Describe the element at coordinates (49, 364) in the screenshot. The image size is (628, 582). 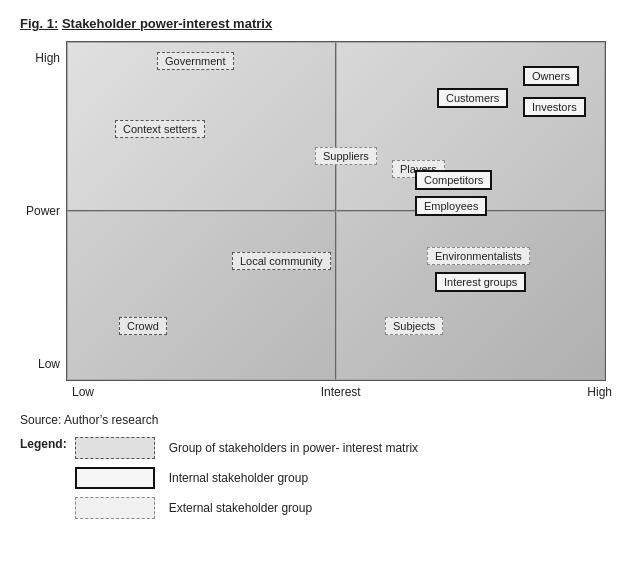
I see `y-axis-low: Low` at that location.